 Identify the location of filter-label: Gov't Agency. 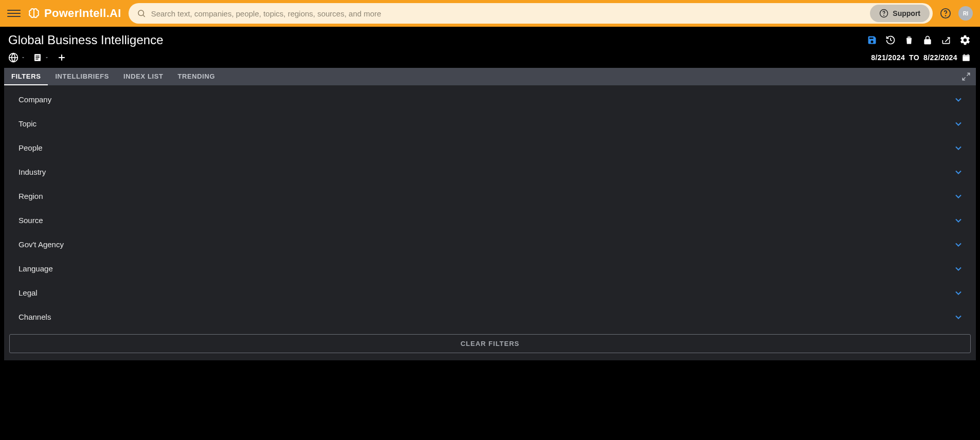
(41, 245).